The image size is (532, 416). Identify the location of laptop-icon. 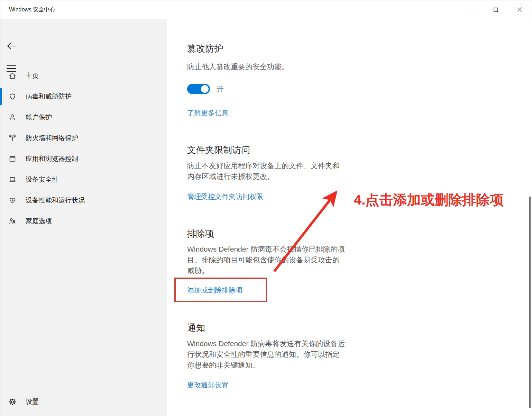
(12, 180).